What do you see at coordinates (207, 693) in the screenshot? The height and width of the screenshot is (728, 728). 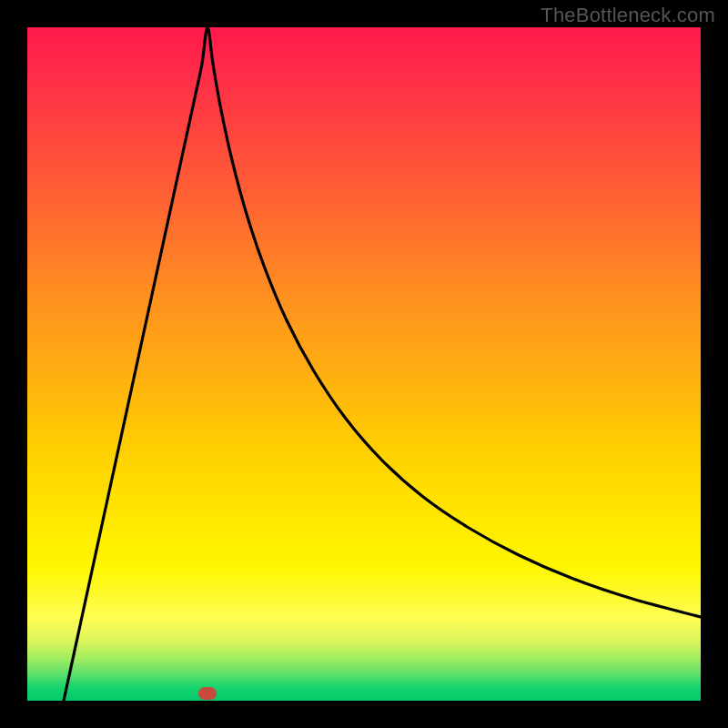 I see `optimal-marker` at bounding box center [207, 693].